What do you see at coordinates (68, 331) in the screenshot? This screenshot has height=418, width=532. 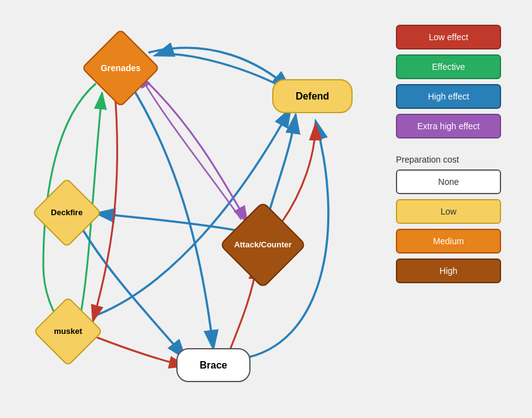 I see `musket-label: musket` at bounding box center [68, 331].